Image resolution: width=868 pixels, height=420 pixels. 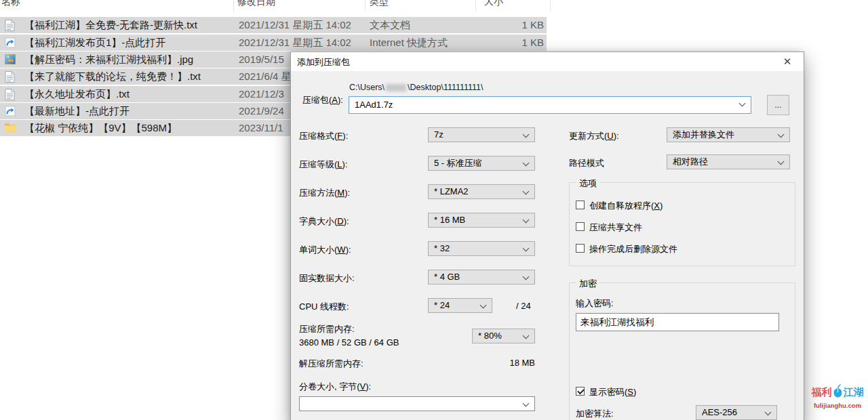 What do you see at coordinates (417, 404) in the screenshot?
I see `volume-size-combobox` at bounding box center [417, 404].